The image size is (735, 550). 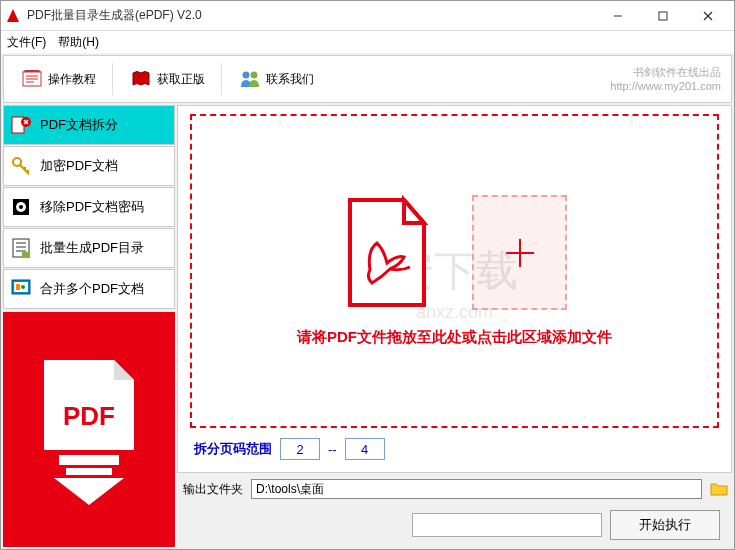 I want to click on output-row: 输出文件夹, so click(x=454, y=489).